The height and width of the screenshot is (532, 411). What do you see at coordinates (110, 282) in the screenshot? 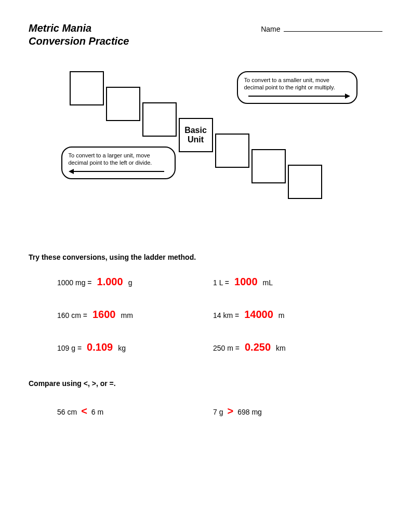
I see `answer-value: 1.000` at bounding box center [110, 282].